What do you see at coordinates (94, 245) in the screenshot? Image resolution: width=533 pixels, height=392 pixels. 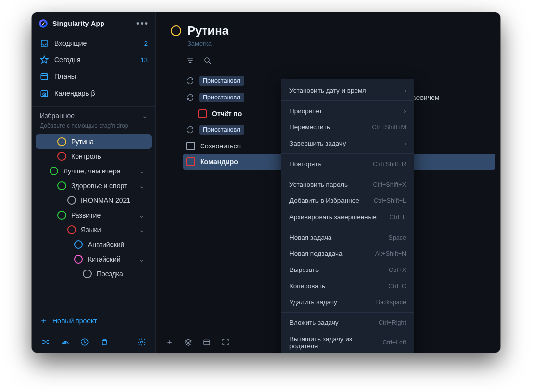 I see `tree-node: Английский` at bounding box center [94, 245].